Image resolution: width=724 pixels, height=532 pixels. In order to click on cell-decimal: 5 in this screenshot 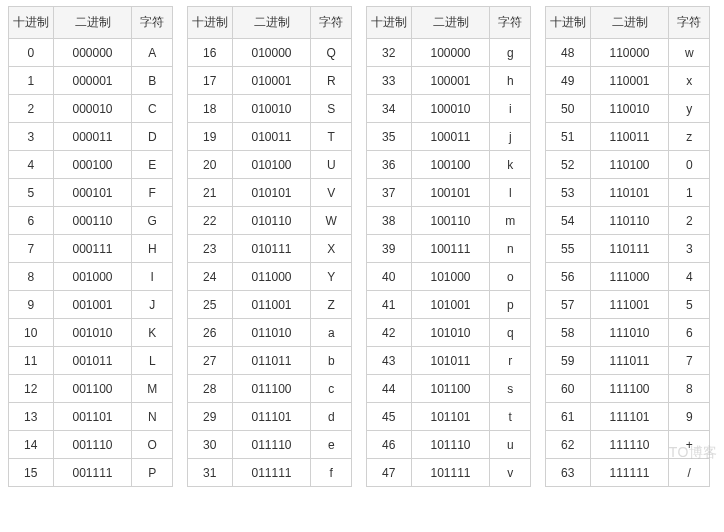, I will do `click(32, 193)`.